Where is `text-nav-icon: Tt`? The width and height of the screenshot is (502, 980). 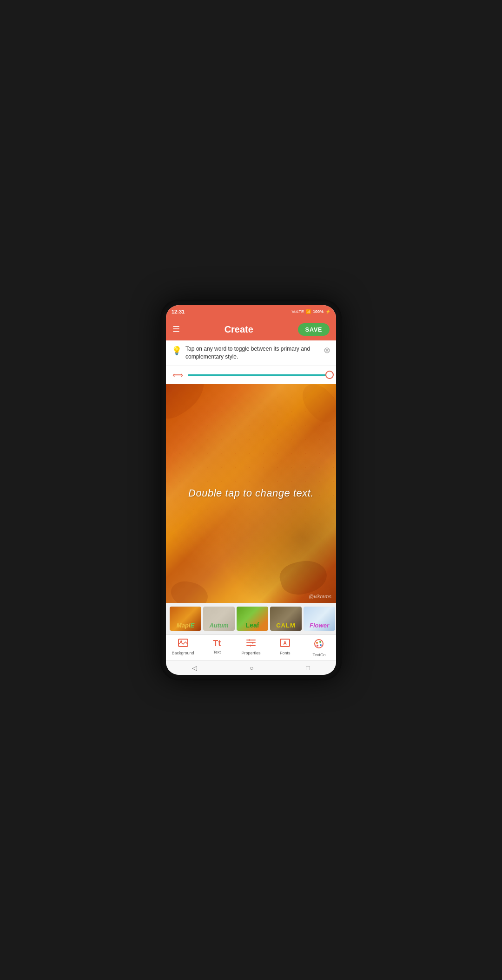 text-nav-icon: Tt is located at coordinates (217, 644).